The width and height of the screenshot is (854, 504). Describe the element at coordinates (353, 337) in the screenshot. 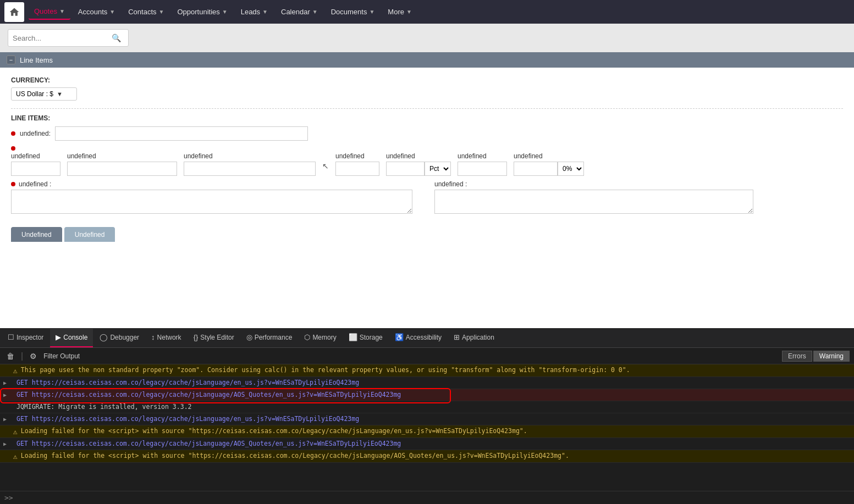

I see `storage-icon: ⬜` at that location.